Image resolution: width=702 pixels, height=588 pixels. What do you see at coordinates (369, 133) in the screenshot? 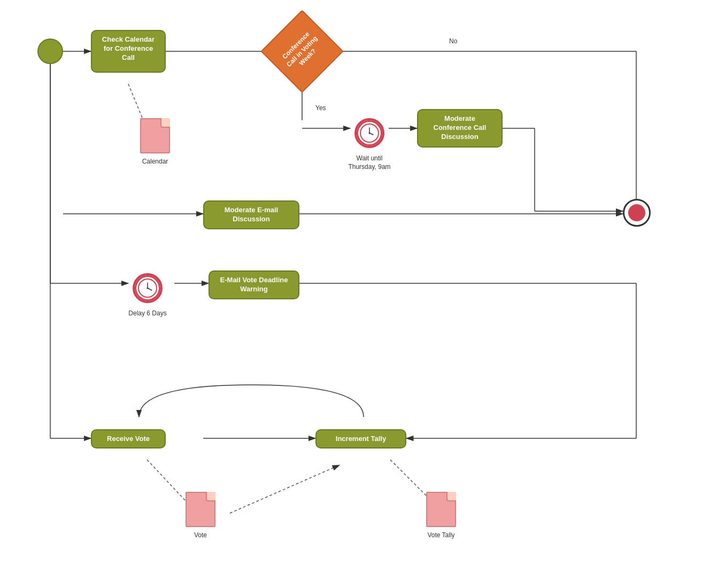
I see `wait-thursday-node: Wait untilThursday, 9am` at bounding box center [369, 133].